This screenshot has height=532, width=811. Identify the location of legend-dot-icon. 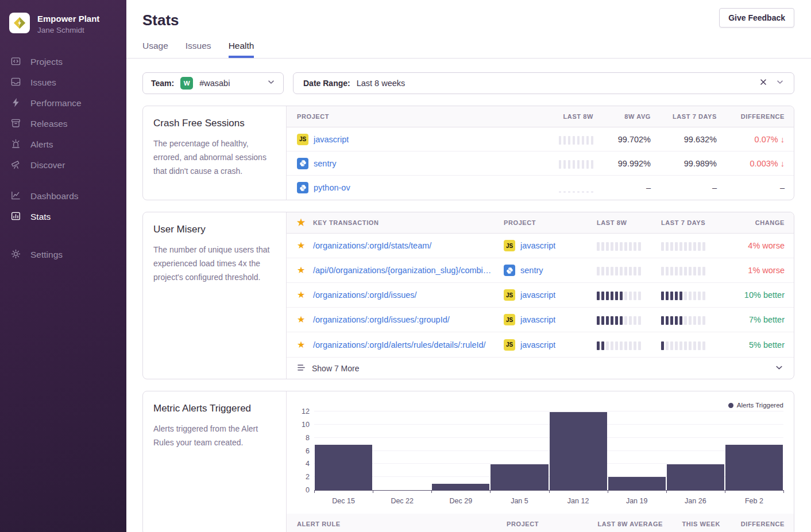
(731, 405).